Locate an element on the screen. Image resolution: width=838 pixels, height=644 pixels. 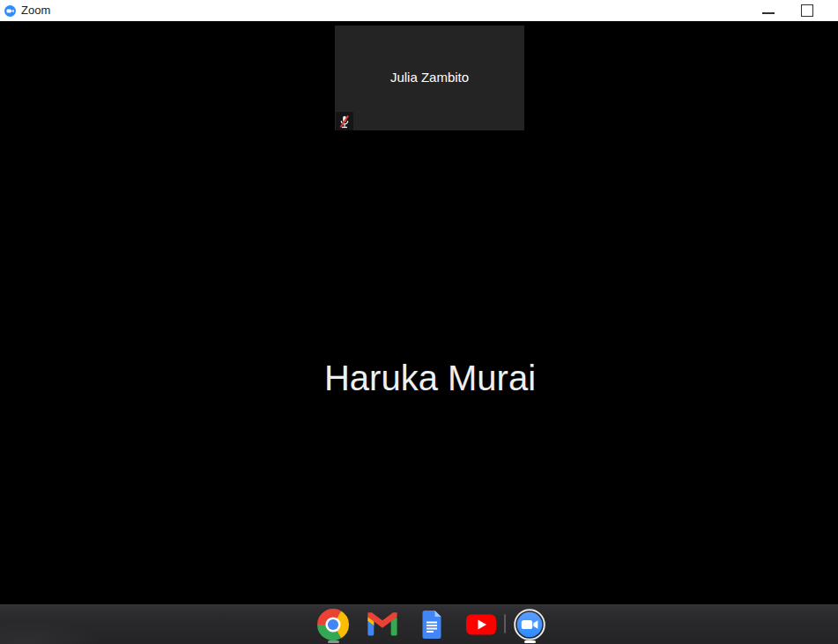
minimize-icon is located at coordinates (768, 13).